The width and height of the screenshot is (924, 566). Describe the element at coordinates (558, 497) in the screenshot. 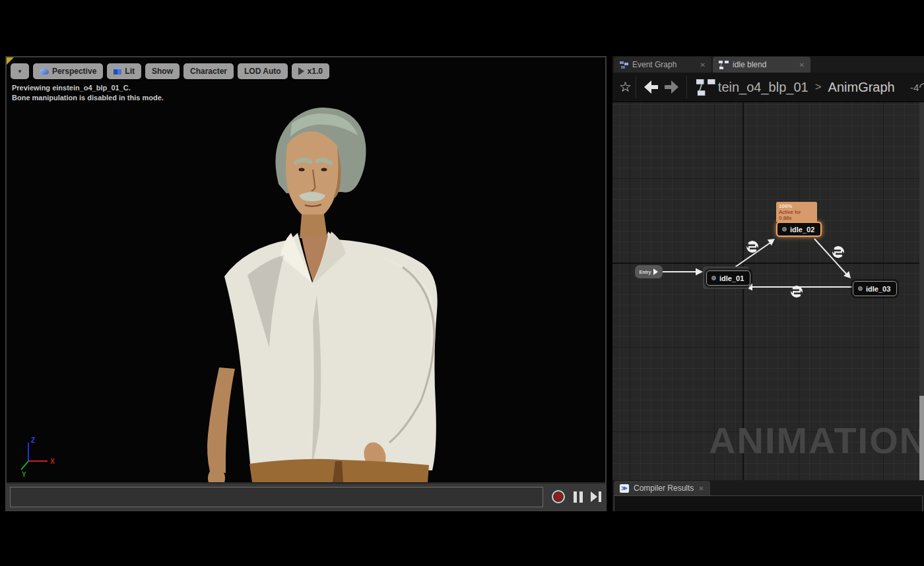

I see `record-button` at that location.